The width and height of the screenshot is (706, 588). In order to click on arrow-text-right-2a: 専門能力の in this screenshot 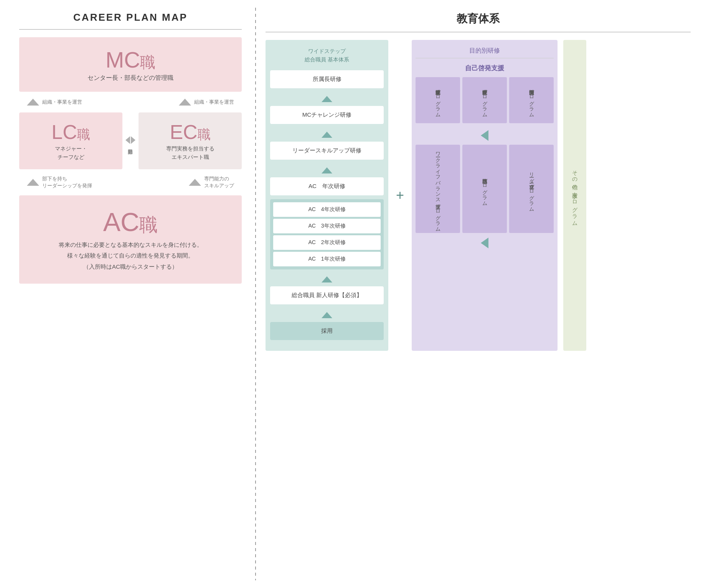, I will do `click(219, 179)`.